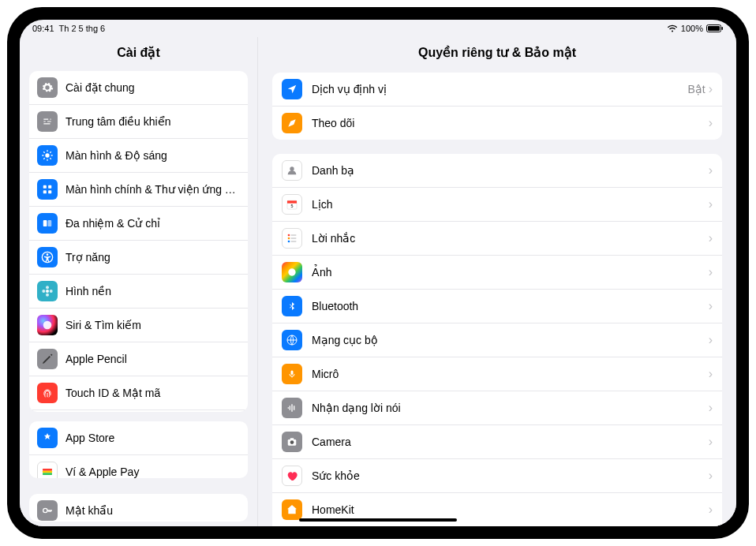 The width and height of the screenshot is (756, 546). What do you see at coordinates (715, 28) in the screenshot?
I see `battery-icon` at bounding box center [715, 28].